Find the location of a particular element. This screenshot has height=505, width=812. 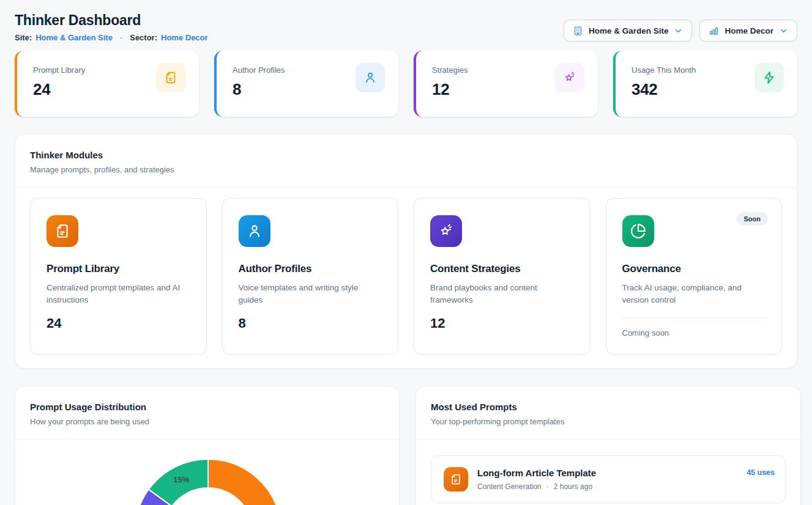

module-card-governance: Soon Governance Track AI usage, complian… is located at coordinates (694, 276).